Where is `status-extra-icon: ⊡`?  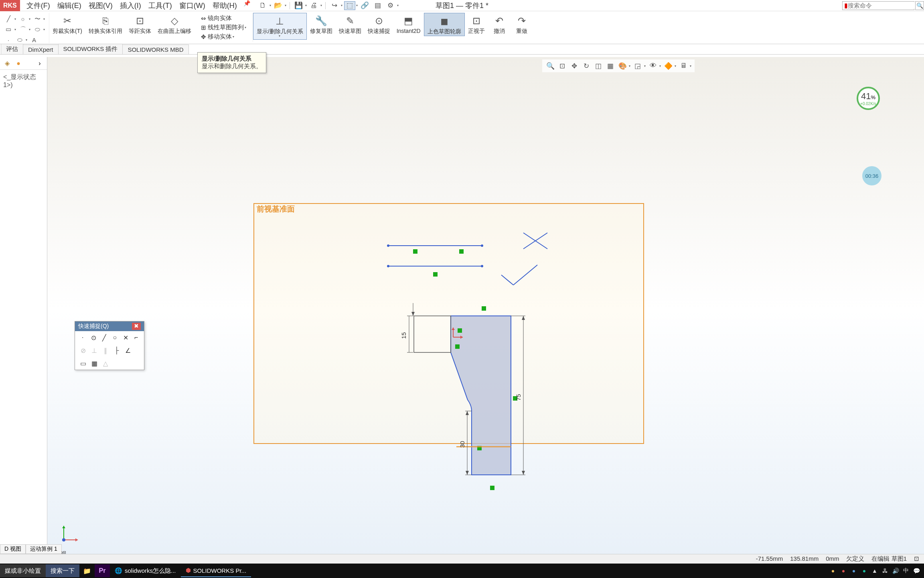
status-extra-icon: ⊡ is located at coordinates (917, 559).